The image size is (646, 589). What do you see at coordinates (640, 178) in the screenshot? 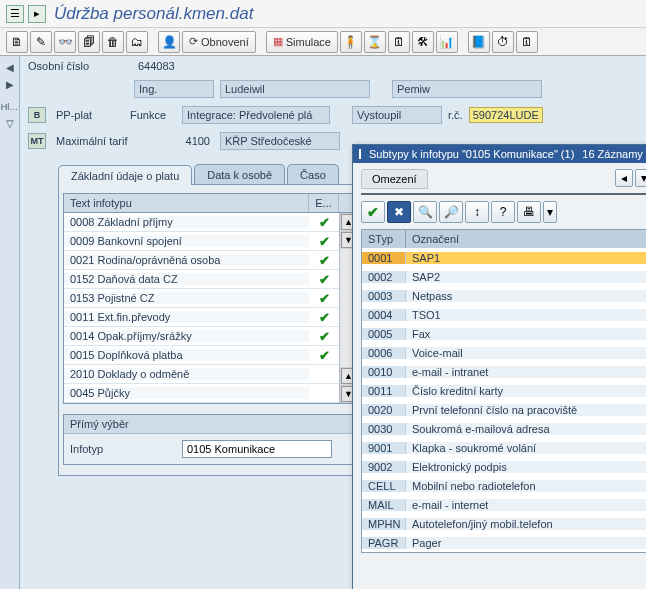
I see `popup-menu-down-icon: ▾` at bounding box center [640, 178].